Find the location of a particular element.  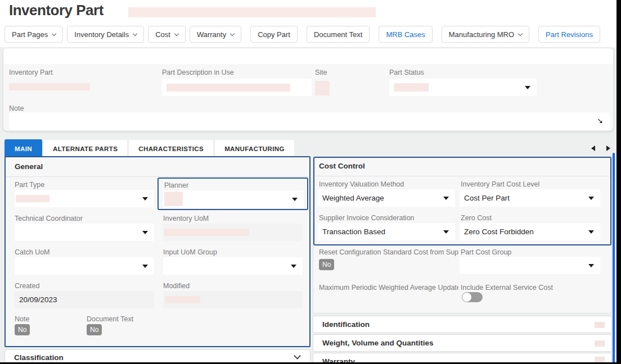

site-label: Site is located at coordinates (321, 72).